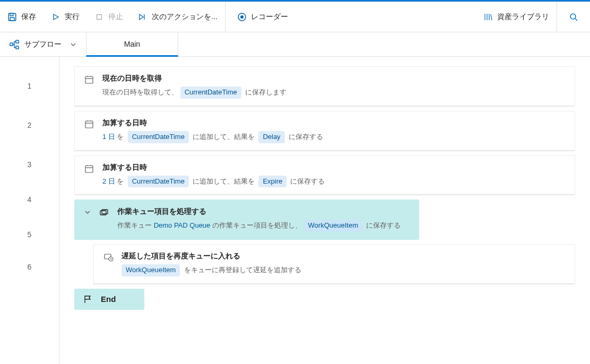 This screenshot has height=364, width=590. Describe the element at coordinates (99, 17) in the screenshot. I see `stop-icon` at that location.